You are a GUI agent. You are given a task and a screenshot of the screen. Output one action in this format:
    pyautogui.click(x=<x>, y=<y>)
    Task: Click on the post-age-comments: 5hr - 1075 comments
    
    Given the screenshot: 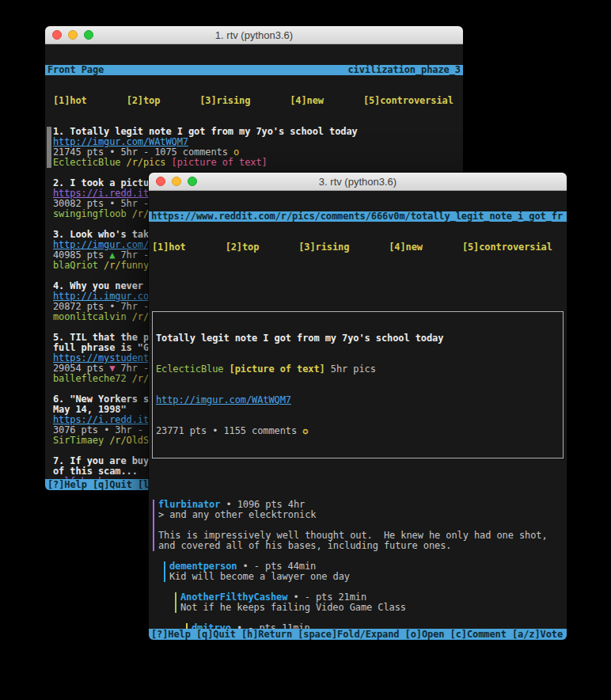 What is the action you would take?
    pyautogui.click(x=171, y=152)
    